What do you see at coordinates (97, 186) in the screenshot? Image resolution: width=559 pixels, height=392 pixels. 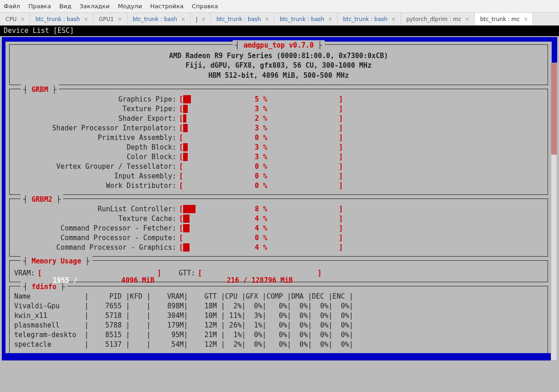 I see `metric-label: Work Distributor:` at bounding box center [97, 186].